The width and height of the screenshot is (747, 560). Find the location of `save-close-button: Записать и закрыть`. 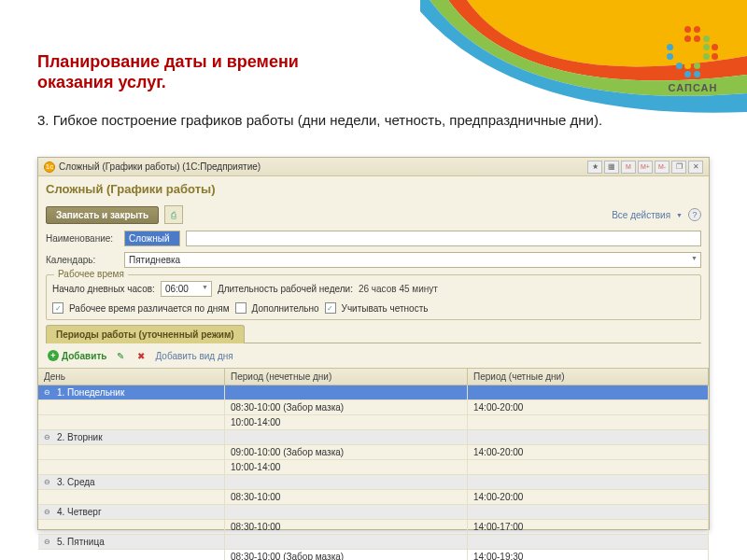

save-close-button: Записать и закрыть is located at coordinates (103, 215).